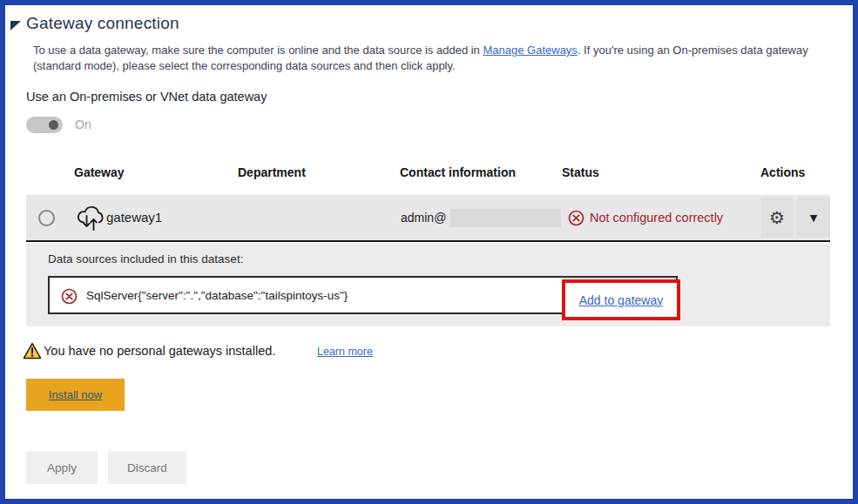  What do you see at coordinates (657, 218) in the screenshot?
I see `status-text: Not configured correctly` at bounding box center [657, 218].